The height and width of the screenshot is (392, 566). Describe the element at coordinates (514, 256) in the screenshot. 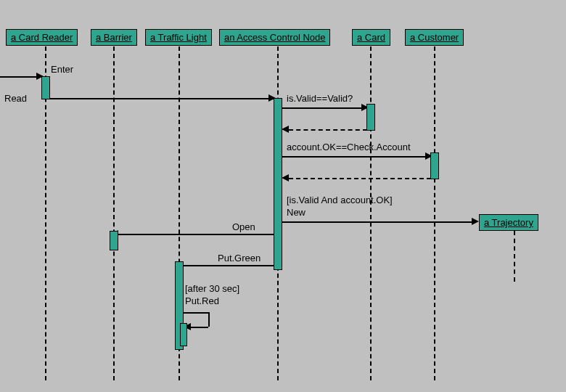

I see `lifeline-trajectory` at that location.